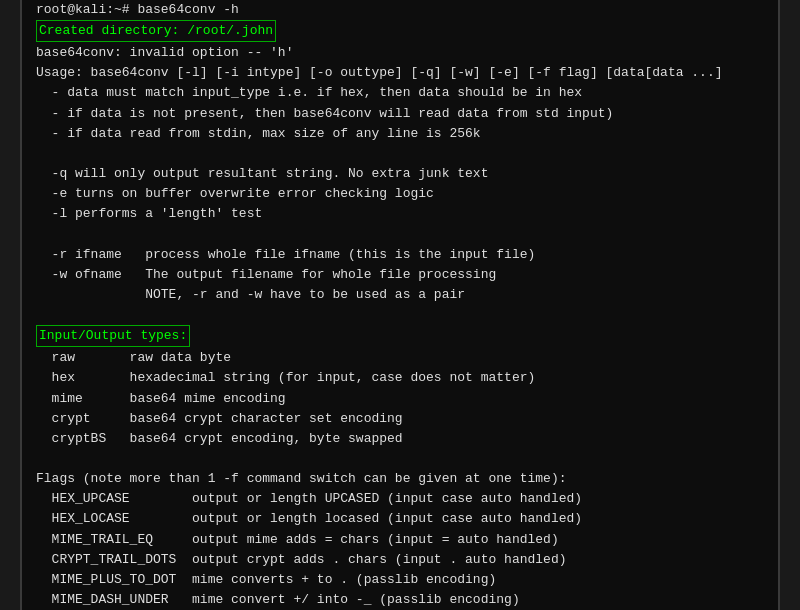  Describe the element at coordinates (400, 336) in the screenshot. I see `terminal-line-highlight: Input/Output types:` at that location.